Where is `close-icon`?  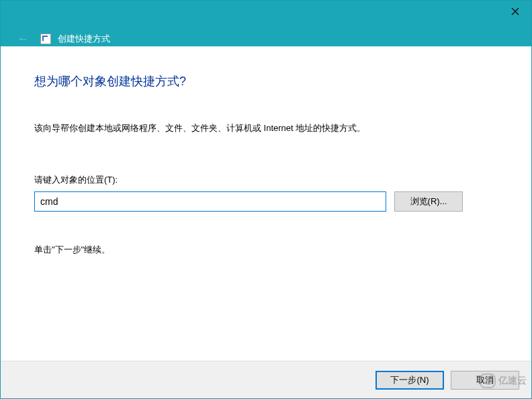 close-icon is located at coordinates (515, 11).